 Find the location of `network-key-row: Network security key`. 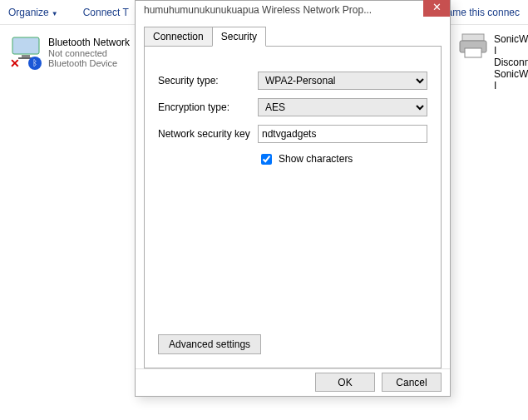

network-key-row: Network security key is located at coordinates (293, 134).